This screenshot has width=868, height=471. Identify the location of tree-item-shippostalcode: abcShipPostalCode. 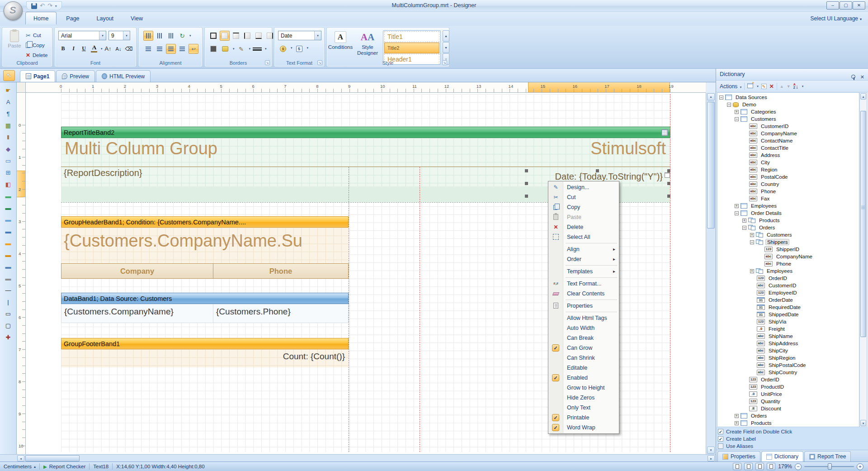
(788, 365).